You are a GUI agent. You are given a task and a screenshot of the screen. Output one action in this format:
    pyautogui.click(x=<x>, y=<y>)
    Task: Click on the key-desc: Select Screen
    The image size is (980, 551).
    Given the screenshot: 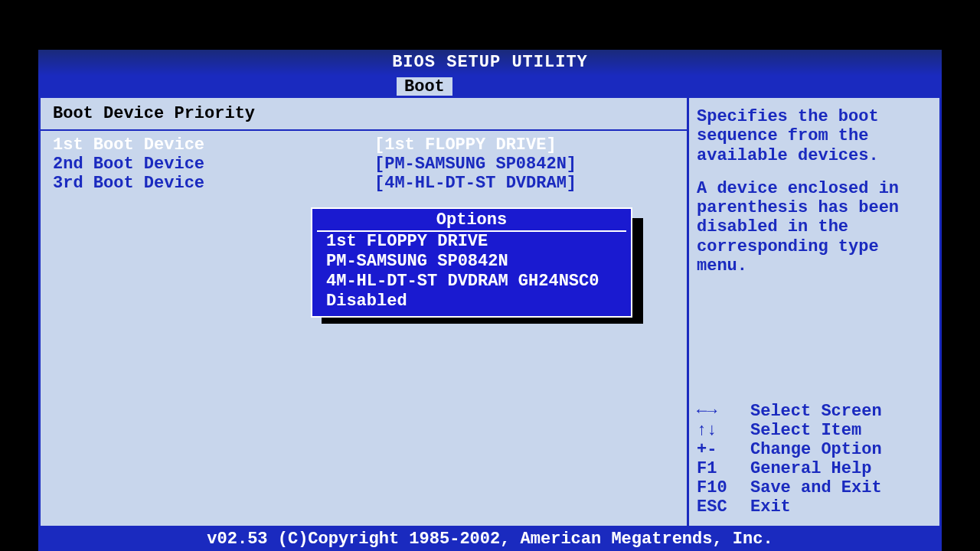 What is the action you would take?
    pyautogui.click(x=816, y=412)
    